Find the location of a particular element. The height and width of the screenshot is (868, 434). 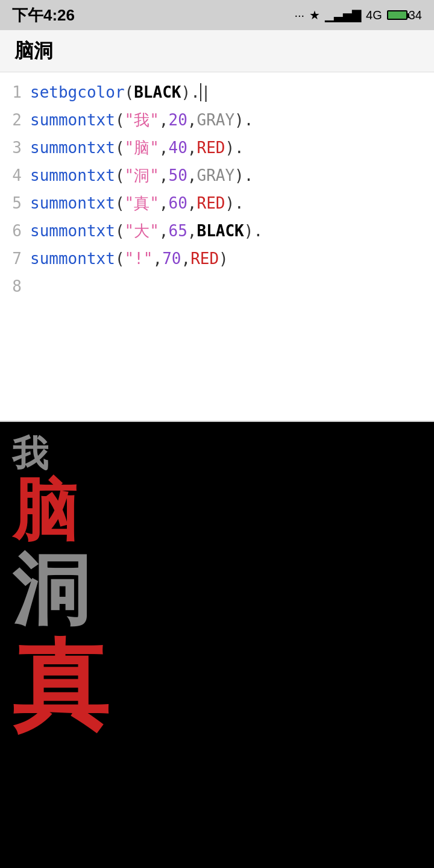

line-number-5: 5 is located at coordinates (15, 203).